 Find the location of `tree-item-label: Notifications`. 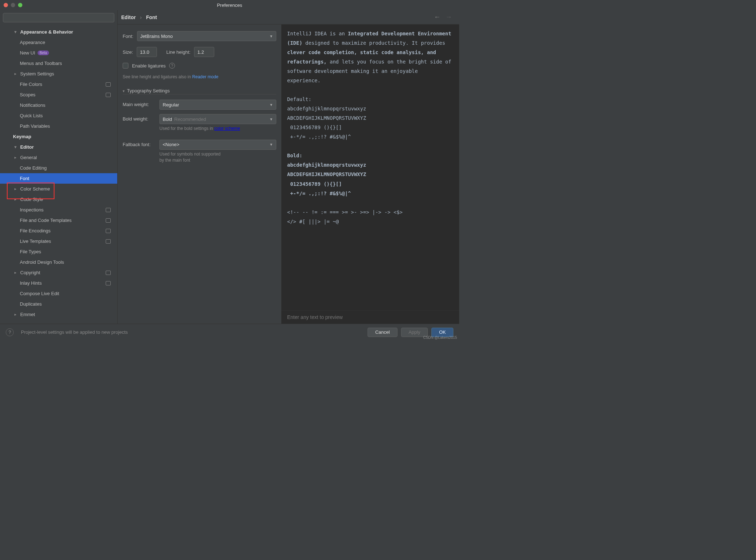

tree-item-label: Notifications is located at coordinates (32, 105).